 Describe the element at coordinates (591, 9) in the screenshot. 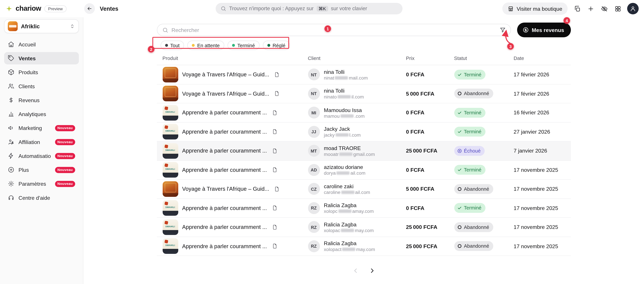

I see `plus-icon` at that location.